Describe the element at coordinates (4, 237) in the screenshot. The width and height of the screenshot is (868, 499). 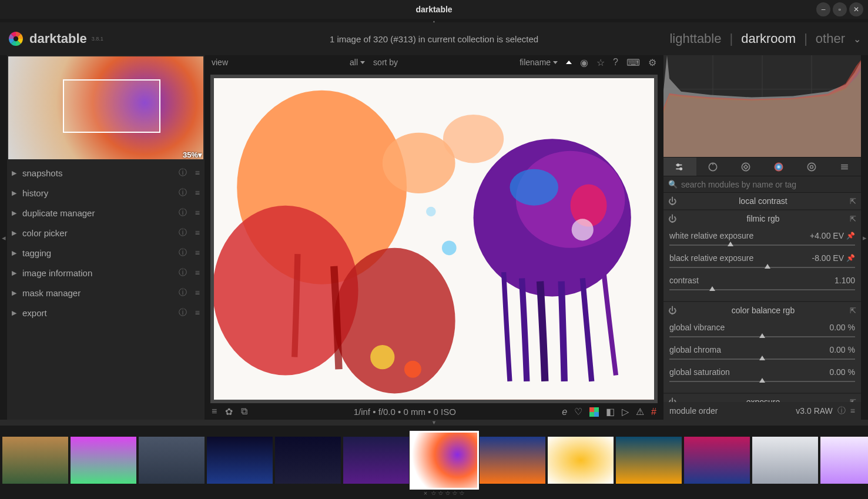
I see `left-panel-handle: ◂` at that location.